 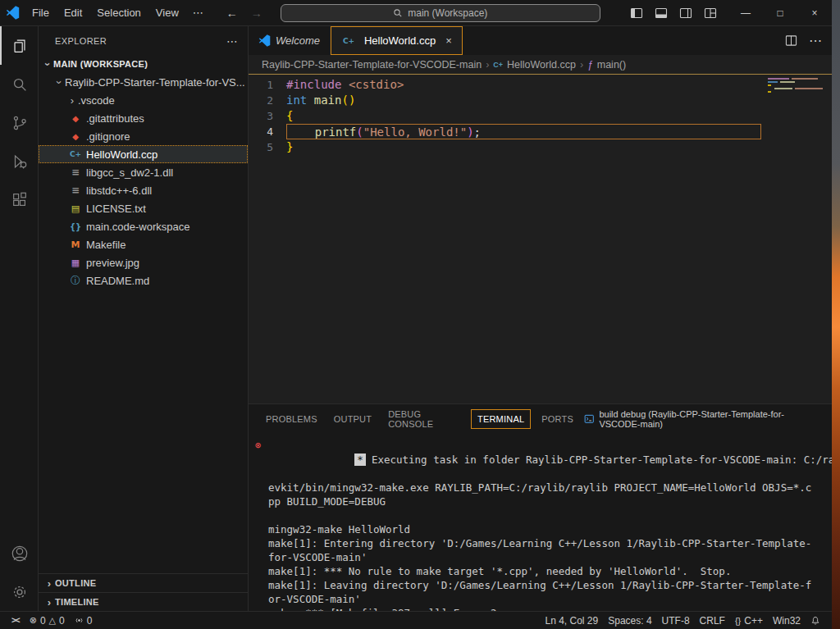 What do you see at coordinates (540, 419) in the screenshot?
I see `panel-tab-bar: PROBLEMS OUTPUT DEBUG CONSOLE TERMINAL P…` at bounding box center [540, 419].